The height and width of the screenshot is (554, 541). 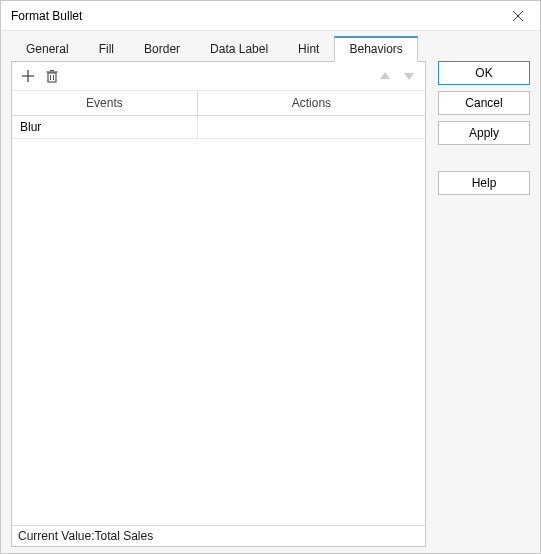 What do you see at coordinates (218, 536) in the screenshot?
I see `status-bar: Current Value:Total Sales` at bounding box center [218, 536].